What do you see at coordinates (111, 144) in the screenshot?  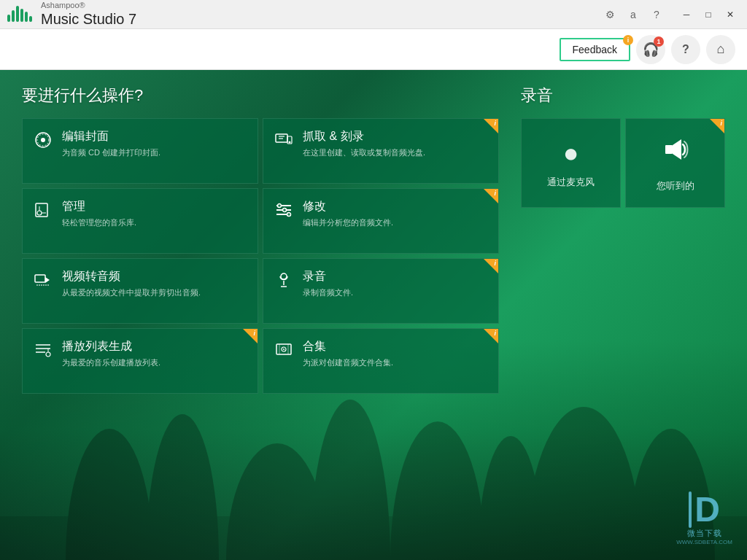 I see `grid-item-text-edit-cover: 编辑封面 为音频 CD 创建并打印封面.` at bounding box center [111, 144].